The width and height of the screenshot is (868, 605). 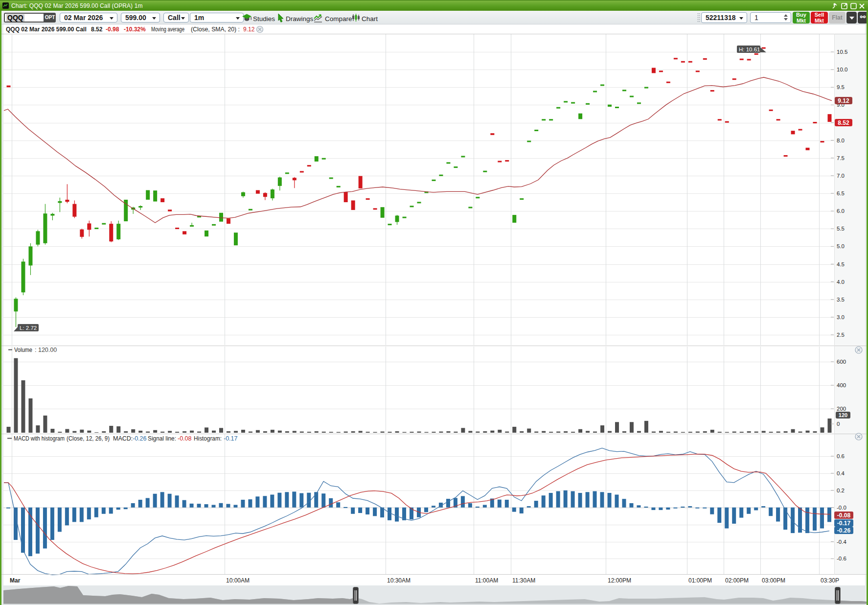 I want to click on svg-text: QQQ 02 Mar 2026 599.00 Call, so click(x=46, y=29).